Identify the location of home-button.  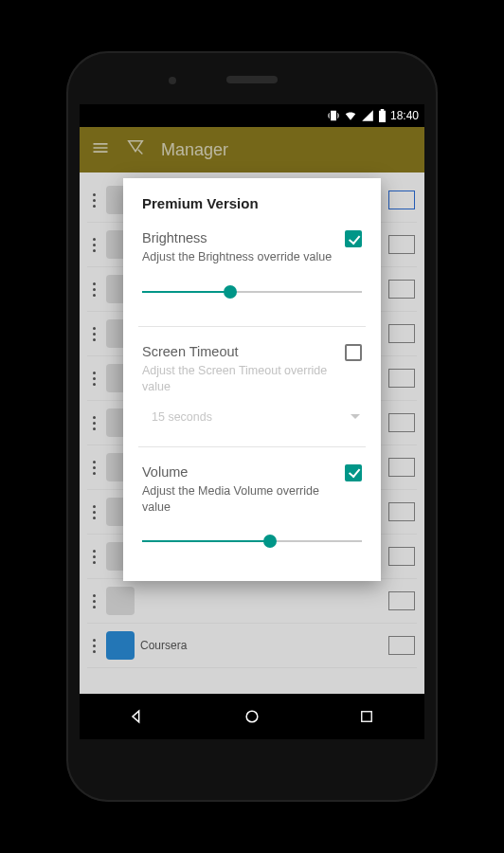
(252, 717).